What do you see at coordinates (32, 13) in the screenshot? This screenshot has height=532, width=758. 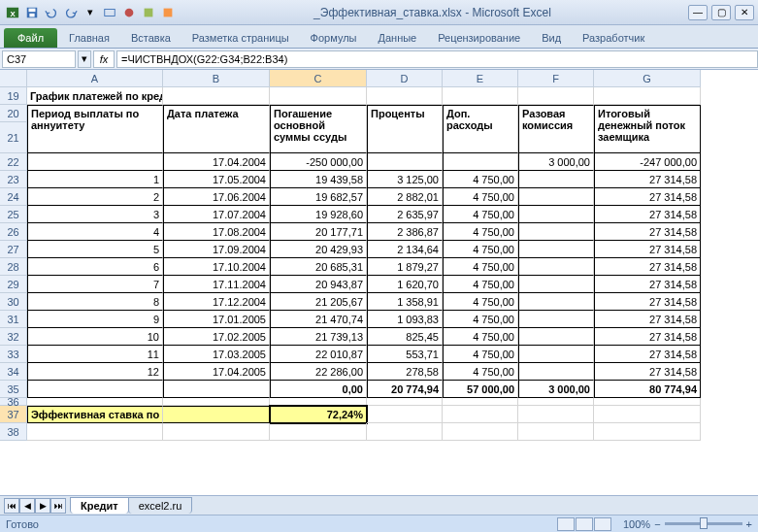 I see `save-icon` at bounding box center [32, 13].